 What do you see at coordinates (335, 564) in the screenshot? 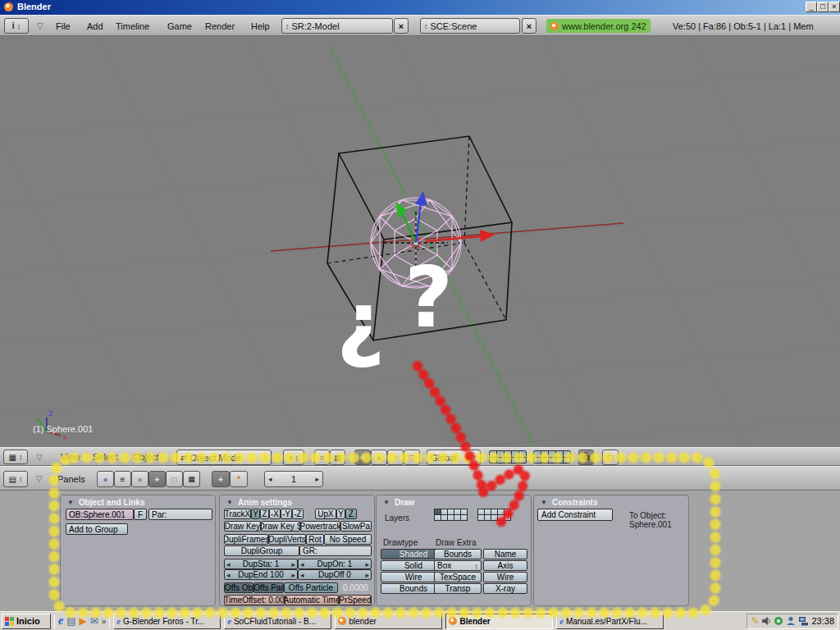
I see `dupon-field: ◂ DupOn: 1 ▸` at bounding box center [335, 564].